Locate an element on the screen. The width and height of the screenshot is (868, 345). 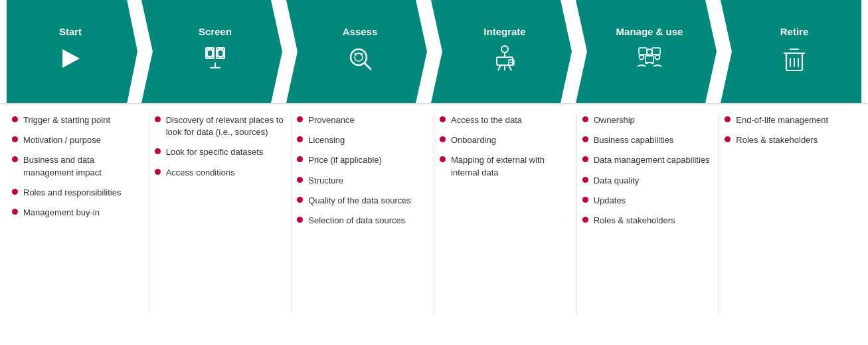
phase-arrow-manage: Manage & use is located at coordinates (646, 52).